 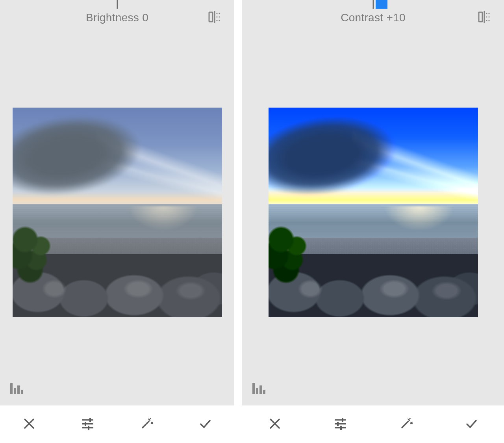 I want to click on top-bar: Brightness 0, so click(x=117, y=18).